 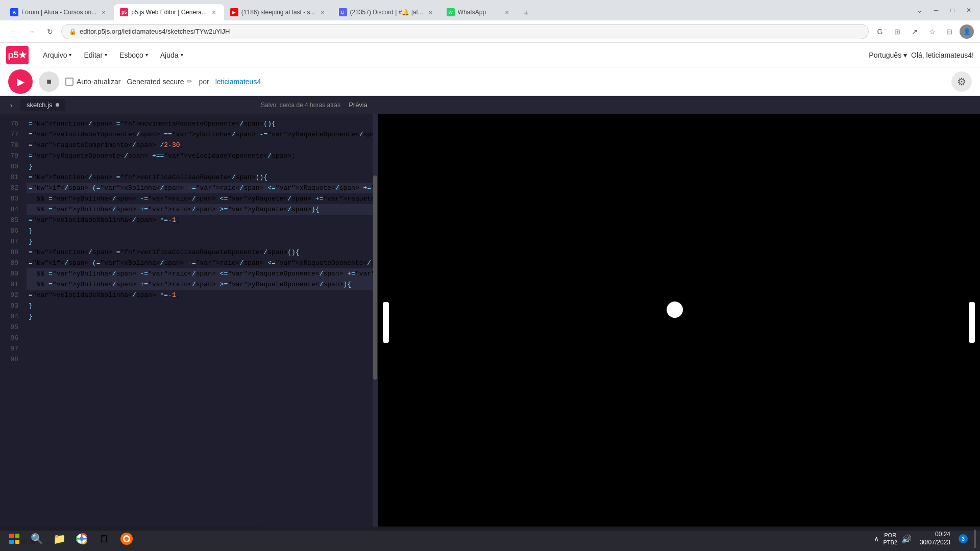 I want to click on minimize-button: ─, so click(x=936, y=10).